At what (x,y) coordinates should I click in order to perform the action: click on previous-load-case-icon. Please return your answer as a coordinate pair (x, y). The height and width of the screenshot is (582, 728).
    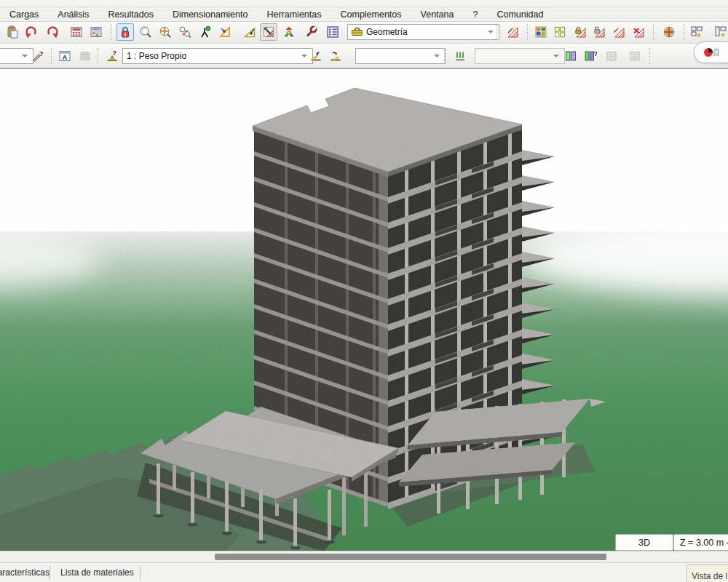
    Looking at the image, I should click on (316, 56).